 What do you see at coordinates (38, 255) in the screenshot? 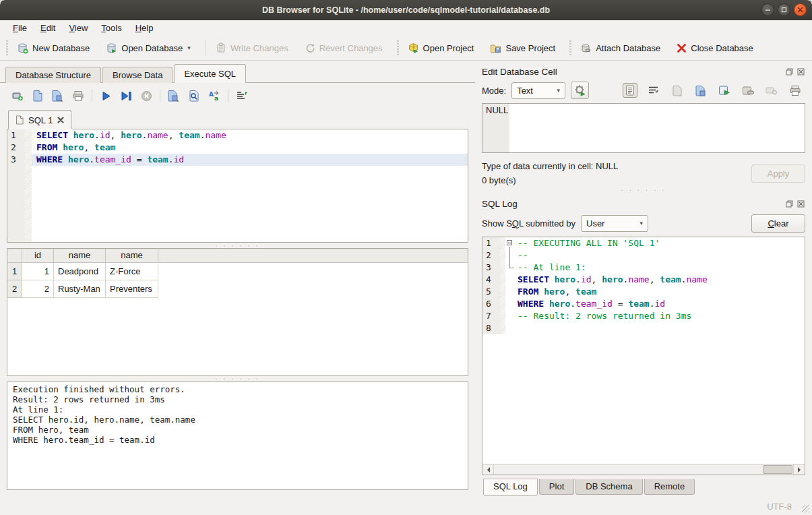
I see `column-header: id` at bounding box center [38, 255].